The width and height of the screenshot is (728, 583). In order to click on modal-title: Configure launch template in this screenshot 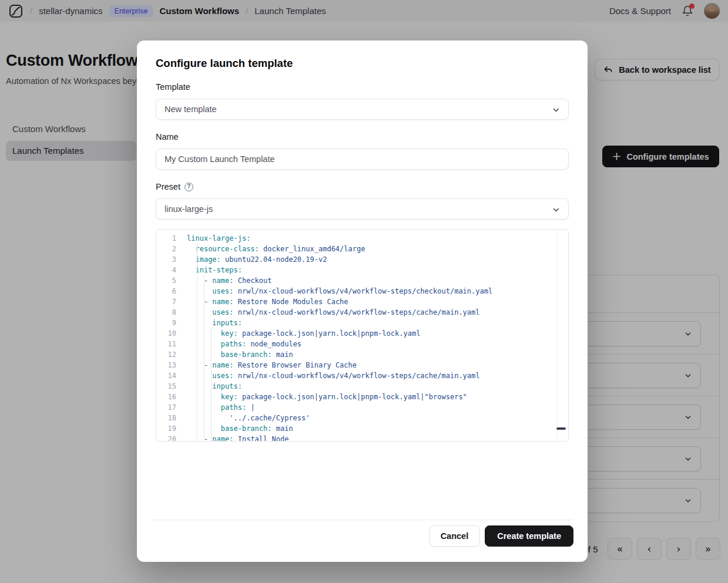, I will do `click(362, 63)`.